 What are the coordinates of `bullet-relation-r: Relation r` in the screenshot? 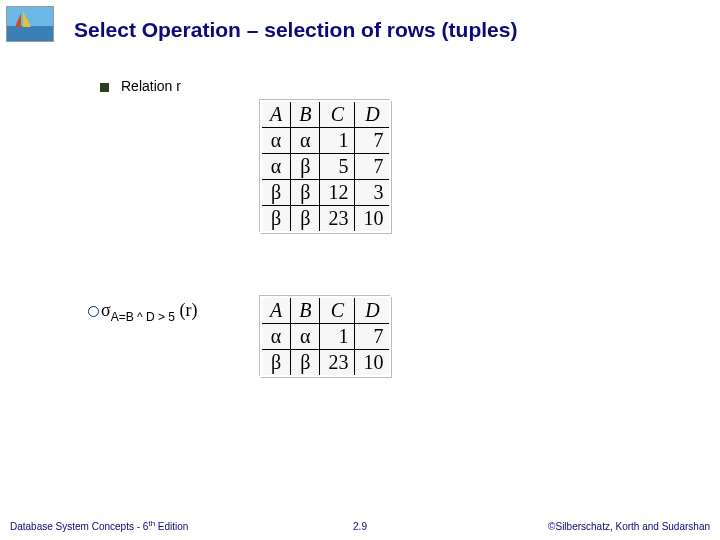 It's located at (140, 86).